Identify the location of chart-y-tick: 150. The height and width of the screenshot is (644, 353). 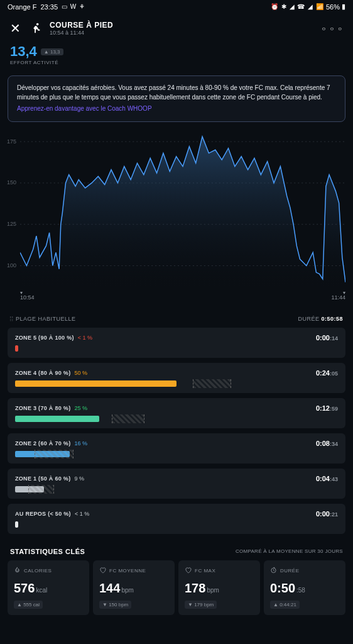
(9, 182).